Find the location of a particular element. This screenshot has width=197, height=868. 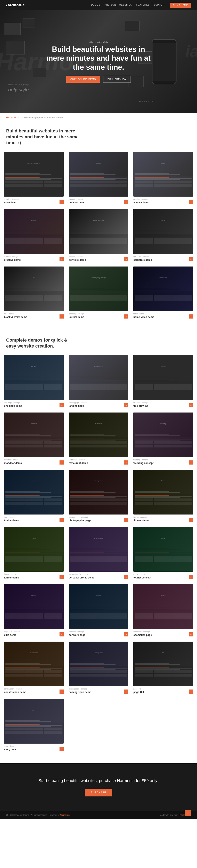

demo-card-meta: creativeconceptmain demo→ is located at coordinates (34, 201).